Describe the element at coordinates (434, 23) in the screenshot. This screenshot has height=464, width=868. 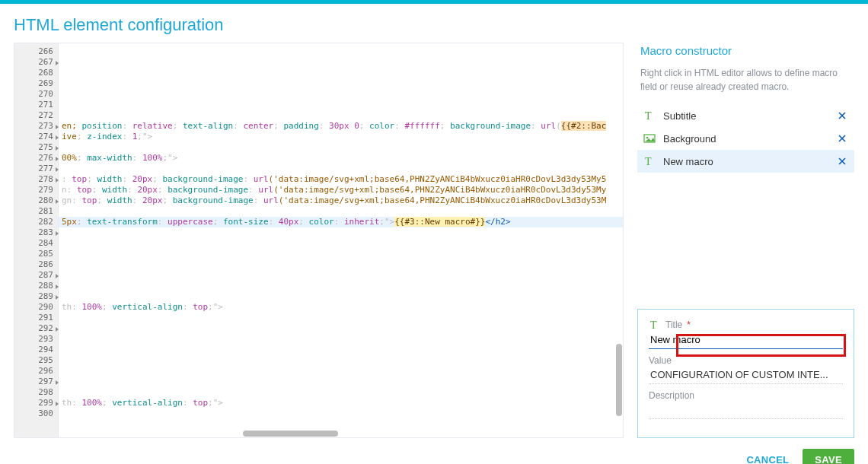
I see `page-title: HTML element configuration` at that location.